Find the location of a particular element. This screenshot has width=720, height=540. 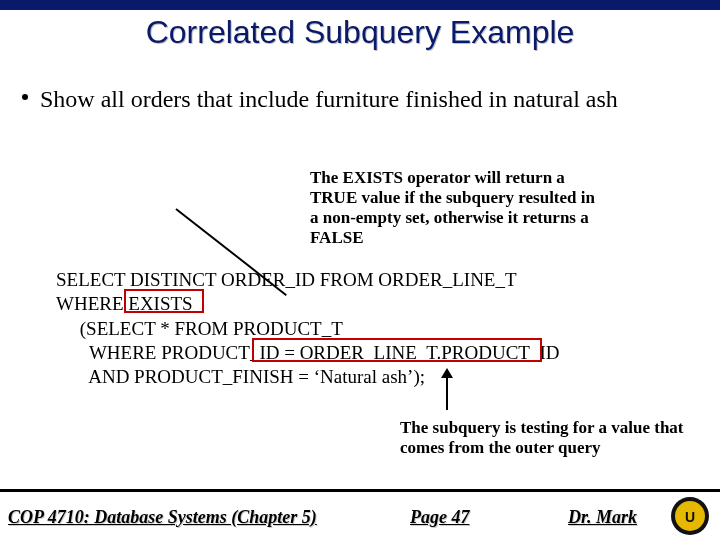

bullet-item: Show all orders that include furniture f… is located at coordinates (361, 100).